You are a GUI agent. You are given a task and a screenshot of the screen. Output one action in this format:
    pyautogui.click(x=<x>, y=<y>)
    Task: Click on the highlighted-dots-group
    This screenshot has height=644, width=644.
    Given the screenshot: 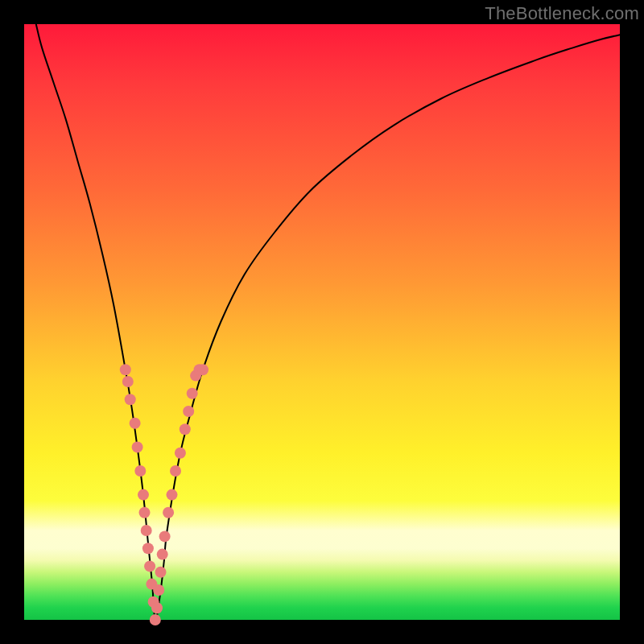 What is the action you would take?
    pyautogui.click(x=164, y=494)
    